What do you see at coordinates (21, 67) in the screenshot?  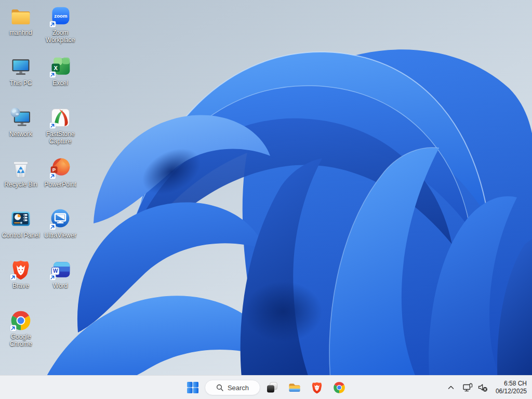 I see `monitor-icon` at bounding box center [21, 67].